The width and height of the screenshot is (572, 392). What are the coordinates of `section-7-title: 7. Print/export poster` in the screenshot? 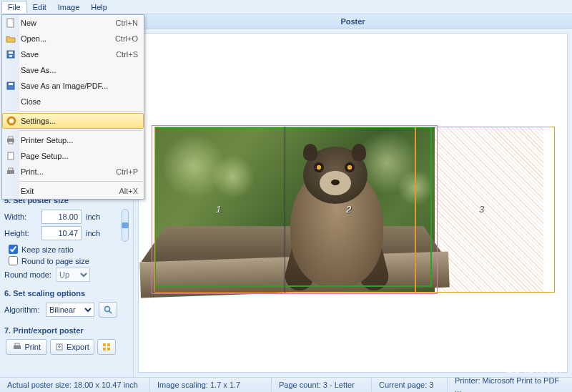 It's located at (66, 330).